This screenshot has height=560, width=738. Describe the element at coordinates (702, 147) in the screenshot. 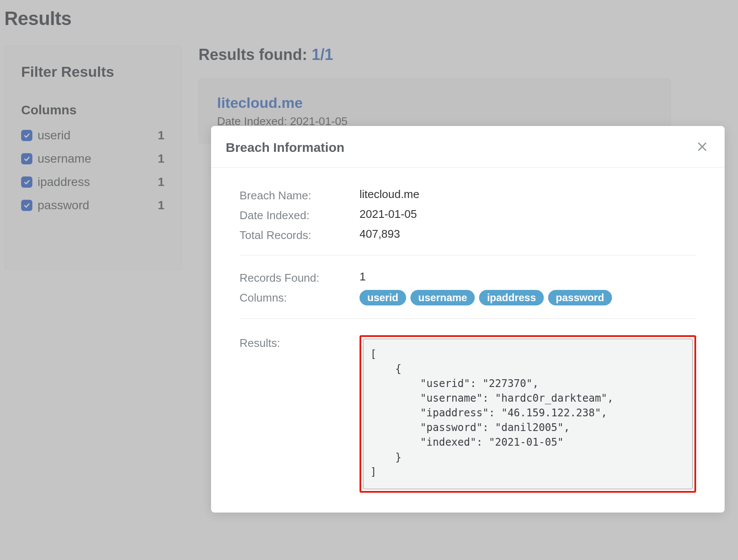

I see `close-icon` at that location.